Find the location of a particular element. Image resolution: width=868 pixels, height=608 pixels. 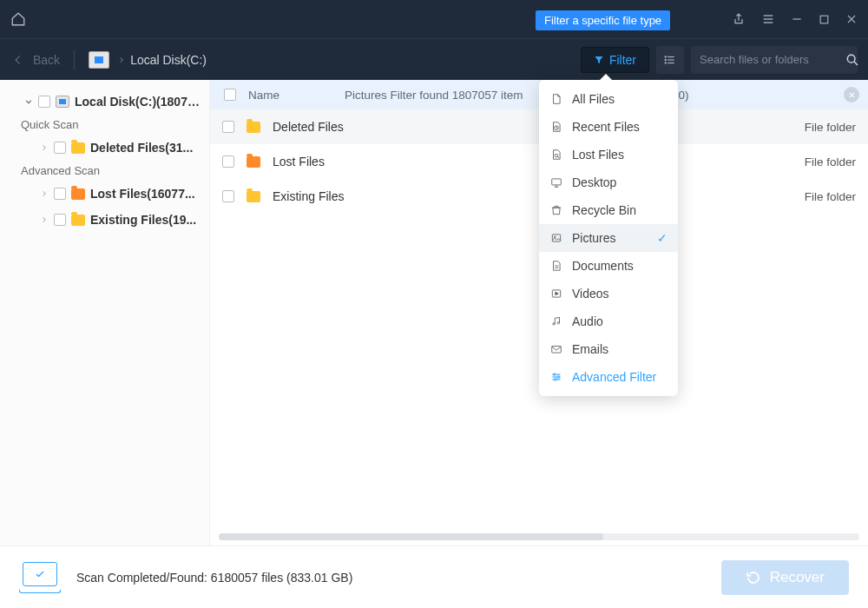

option-label: All Files is located at coordinates (594, 99).